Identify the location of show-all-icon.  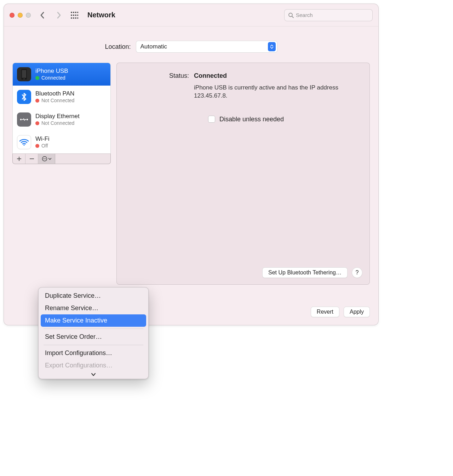
(74, 15).